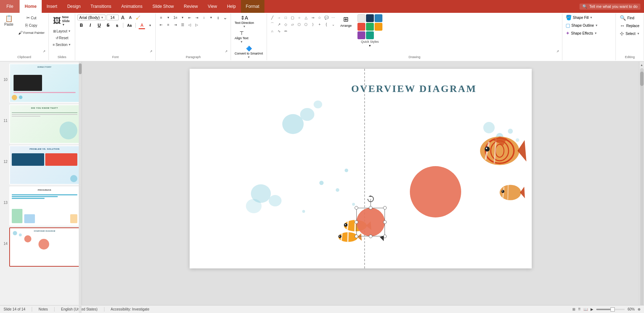 The image size is (644, 313). Describe the element at coordinates (163, 6) in the screenshot. I see `tab-slideshow: Slide Show` at that location.